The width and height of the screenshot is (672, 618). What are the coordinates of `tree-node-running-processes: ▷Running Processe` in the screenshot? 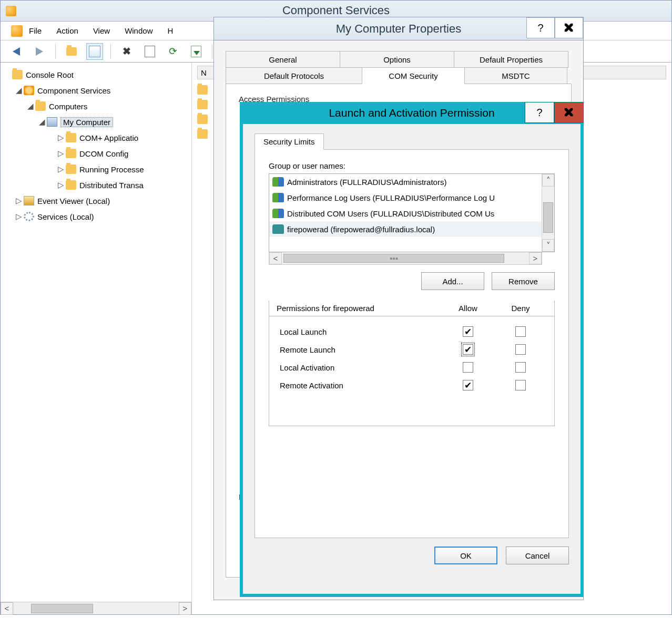 It's located at (96, 169).